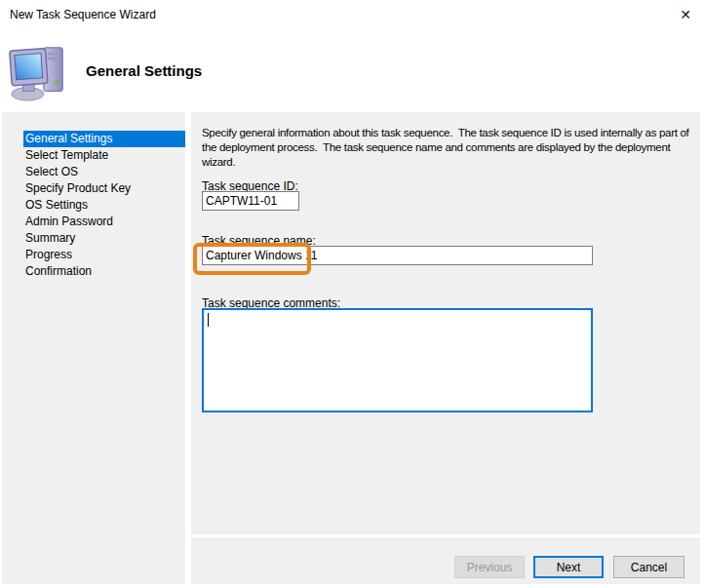 This screenshot has height=588, width=704. What do you see at coordinates (144, 70) in the screenshot?
I see `page-title: General Settings` at bounding box center [144, 70].